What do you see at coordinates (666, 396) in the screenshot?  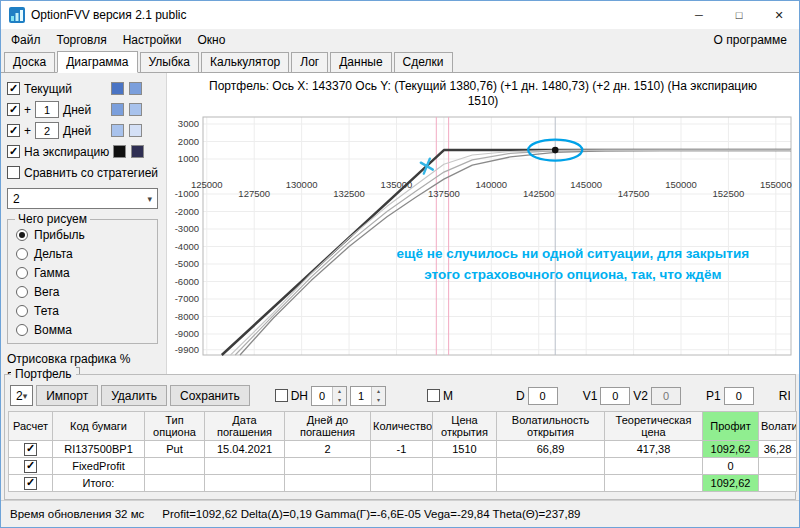 I see `v2-input` at bounding box center [666, 396].